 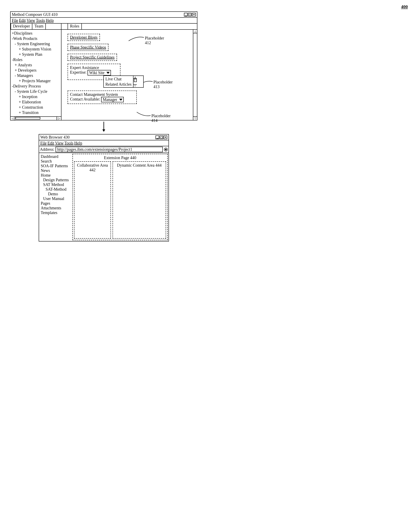 I want to click on tree-item: + Construction, so click(x=36, y=107).